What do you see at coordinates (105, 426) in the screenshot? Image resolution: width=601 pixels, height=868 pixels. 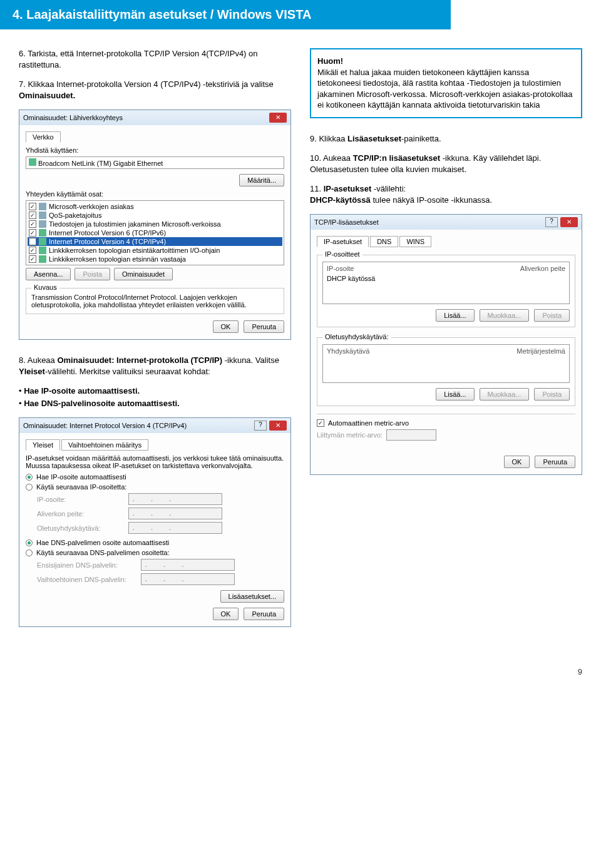 I see `window-title: Ominaisuudet: Internet Protocol Version …` at bounding box center [105, 426].